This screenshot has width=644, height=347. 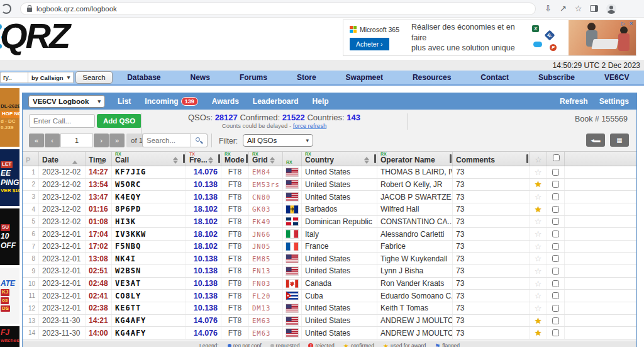 I want to click on qso-callsign: KF7JIG, so click(x=149, y=173).